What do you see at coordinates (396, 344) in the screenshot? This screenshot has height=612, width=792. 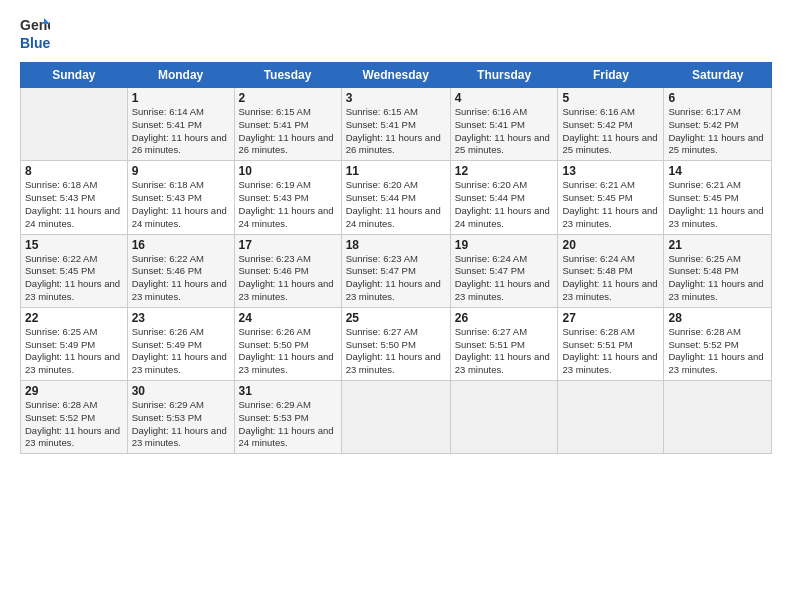 I see `calendar-week-row: 22Sunrise: 6:25 AMSunset: 5:49 PMDayligh…` at bounding box center [396, 344].